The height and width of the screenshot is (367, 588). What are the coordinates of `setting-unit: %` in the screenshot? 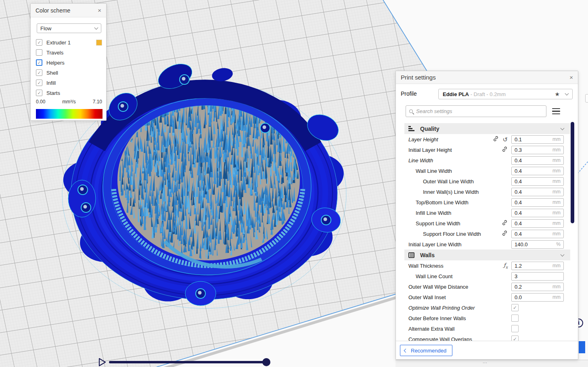 It's located at (559, 244).